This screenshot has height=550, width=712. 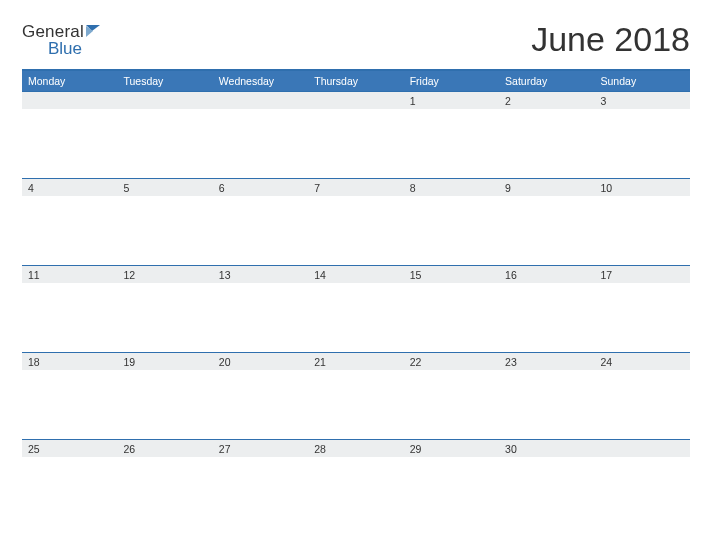 I want to click on day-number: 23, so click(x=546, y=361).